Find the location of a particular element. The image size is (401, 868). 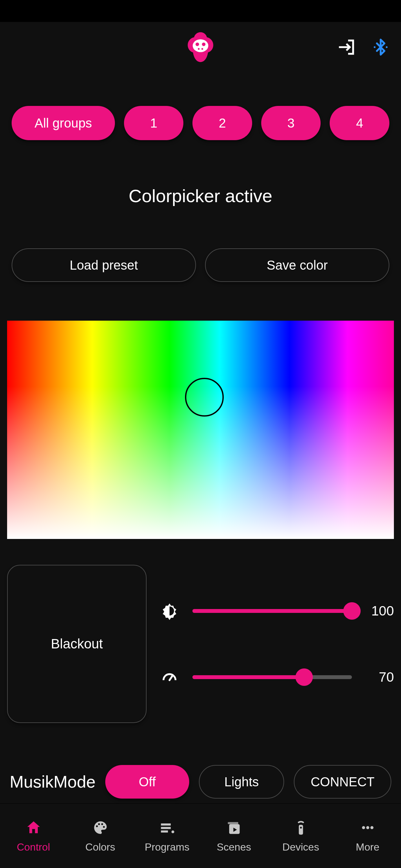

nav-programs-label: Programs is located at coordinates (167, 847).